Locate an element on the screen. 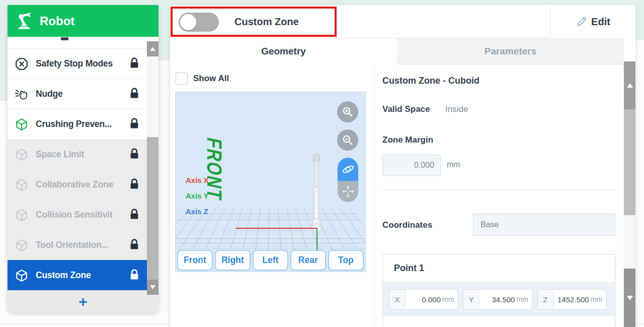 The width and height of the screenshot is (644, 327). custom-zone-toggle is located at coordinates (199, 22).